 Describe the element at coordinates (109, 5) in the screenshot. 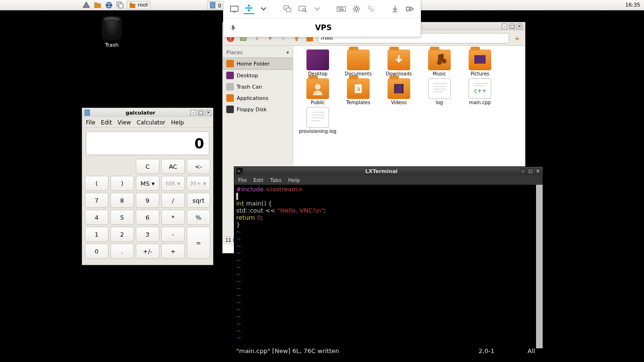

I see `browser-launcher-icon` at that location.